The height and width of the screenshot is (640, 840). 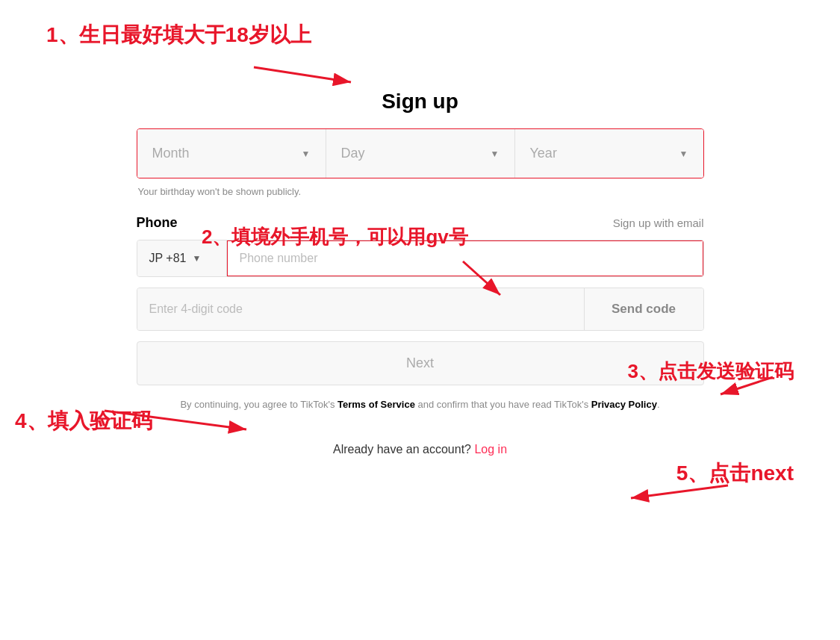 What do you see at coordinates (644, 309) in the screenshot?
I see `send-code-button: Send code` at bounding box center [644, 309].